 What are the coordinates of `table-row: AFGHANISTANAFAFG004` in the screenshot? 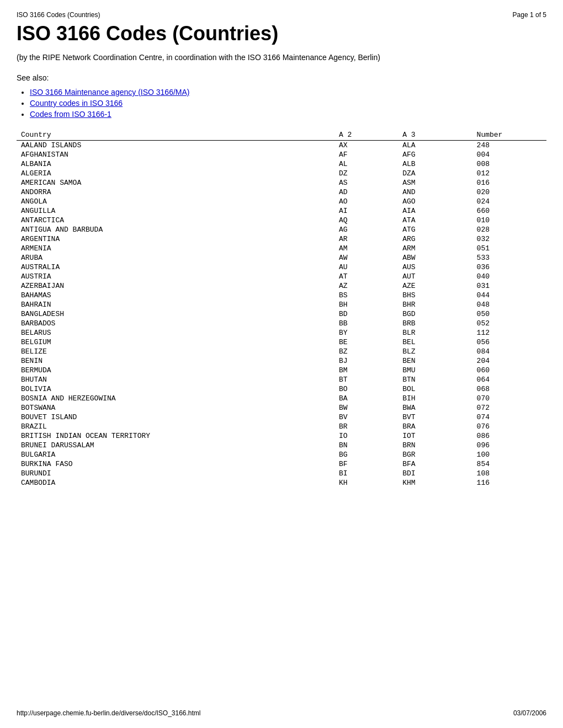 It's located at (282, 154).